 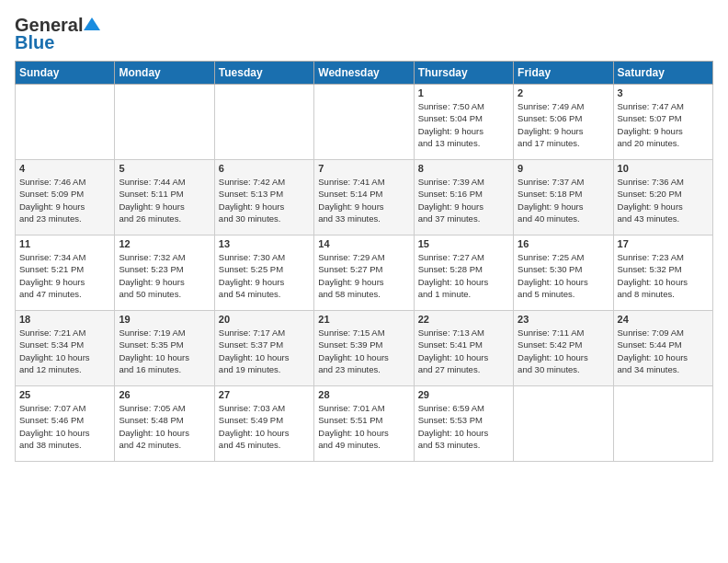 I want to click on day-info: Sunrise: 7:19 AM Sunset: 5:35 PM Dayligh…, so click(x=164, y=351).